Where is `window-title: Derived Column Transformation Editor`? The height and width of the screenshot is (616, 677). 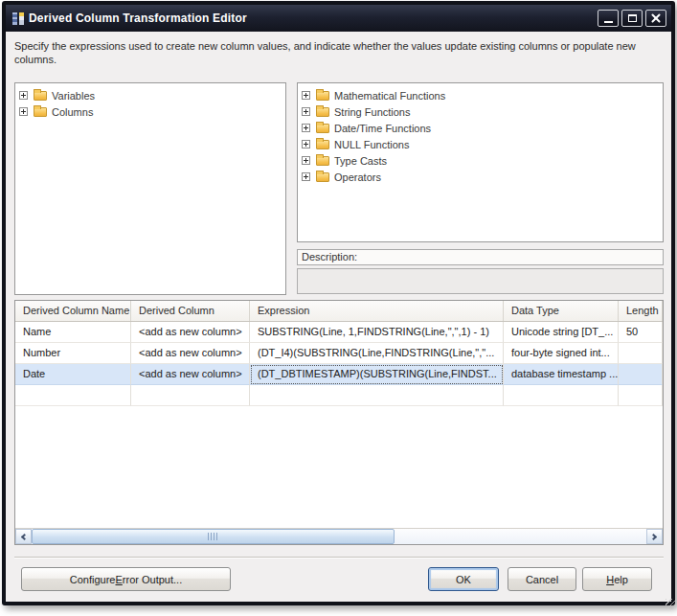
window-title: Derived Column Transformation Editor is located at coordinates (312, 18).